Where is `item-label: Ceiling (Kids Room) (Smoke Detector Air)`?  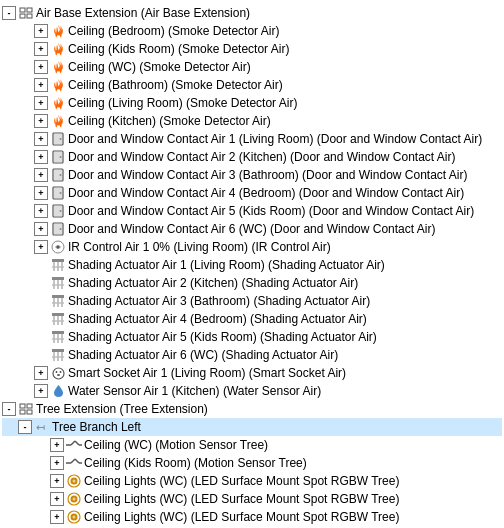
item-label: Ceiling (Kids Room) (Smoke Detector Air) is located at coordinates (178, 49).